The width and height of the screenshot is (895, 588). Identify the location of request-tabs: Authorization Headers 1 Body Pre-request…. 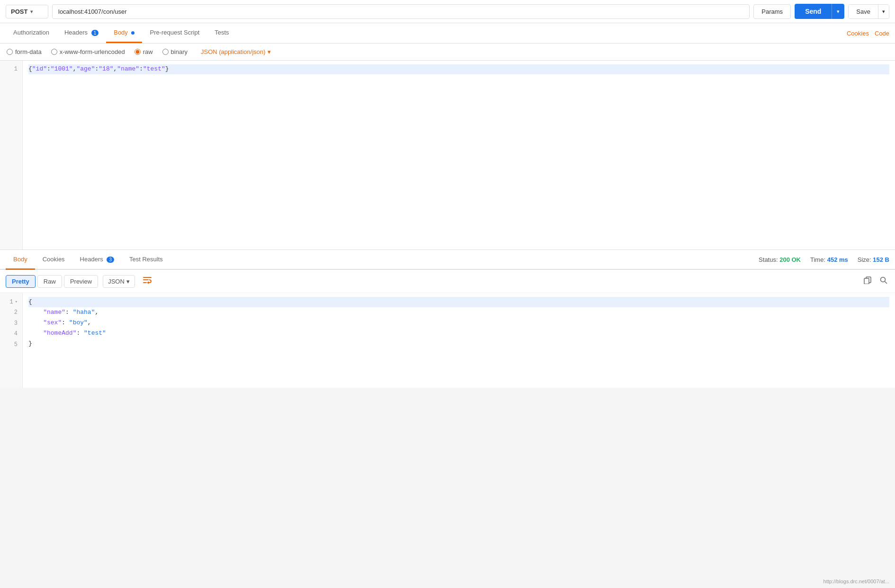
(426, 33).